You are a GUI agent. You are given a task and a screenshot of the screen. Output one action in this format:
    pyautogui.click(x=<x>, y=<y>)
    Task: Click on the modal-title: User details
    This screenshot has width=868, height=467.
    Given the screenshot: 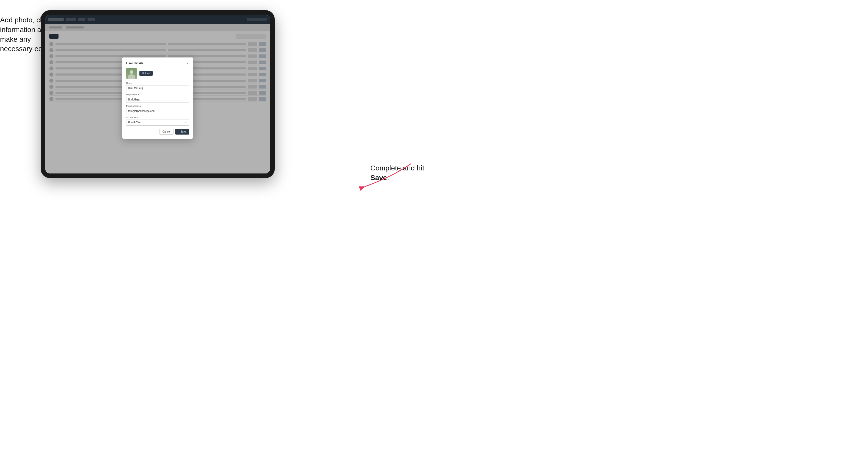 What is the action you would take?
    pyautogui.click(x=135, y=63)
    